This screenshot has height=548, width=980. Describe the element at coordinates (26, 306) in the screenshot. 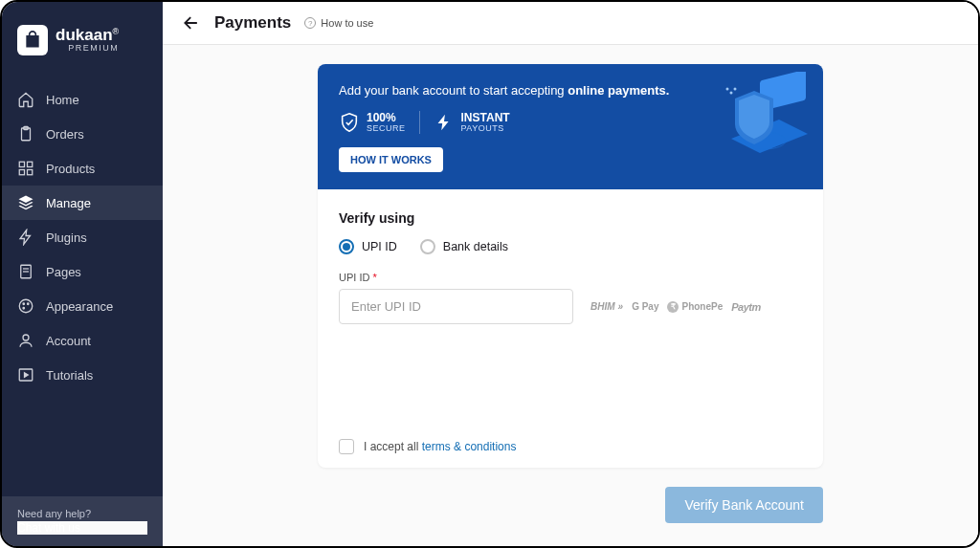

I see `palette-icon` at that location.